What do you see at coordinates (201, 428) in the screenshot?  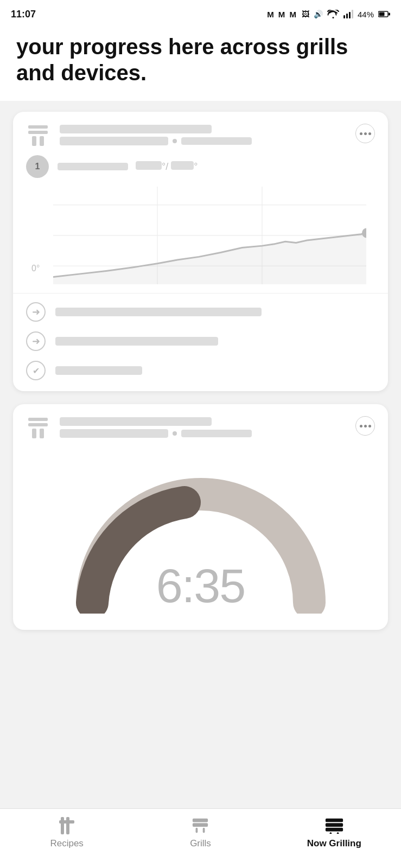 I see `card2-header-row` at bounding box center [201, 428].